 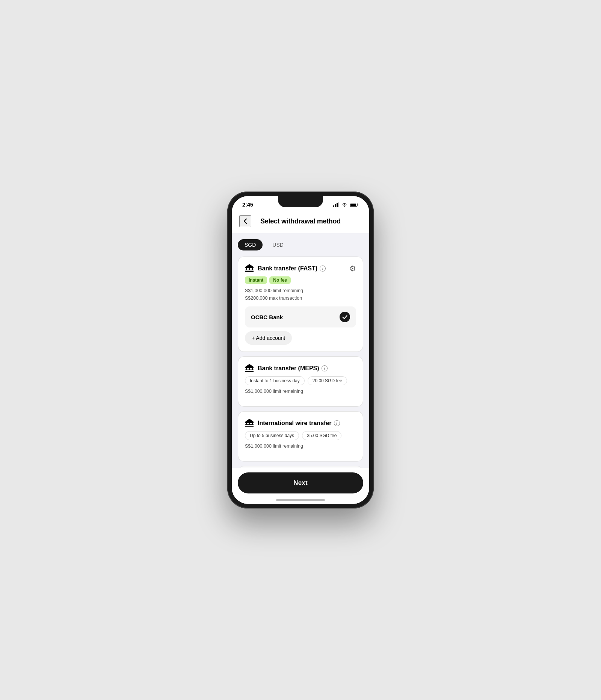 What do you see at coordinates (300, 294) in the screenshot?
I see `fast-meta: S$1,000,000 limit remaining S$200,000 ma…` at bounding box center [300, 294].